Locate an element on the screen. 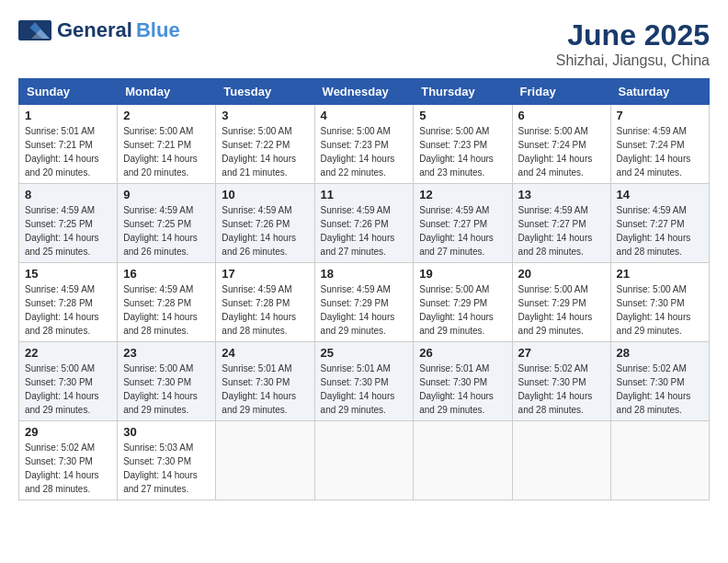  day-number: 15 is located at coordinates (68, 274).